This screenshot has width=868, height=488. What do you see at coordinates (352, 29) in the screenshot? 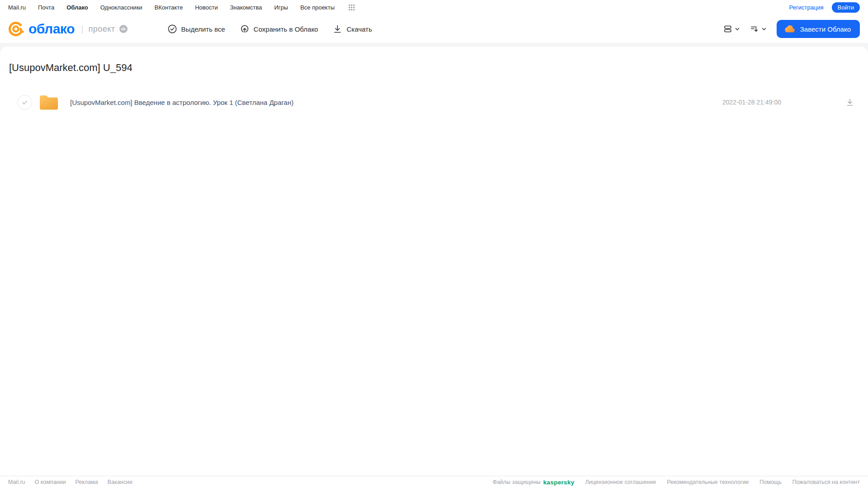
I see `download-button: Скачать` at bounding box center [352, 29].